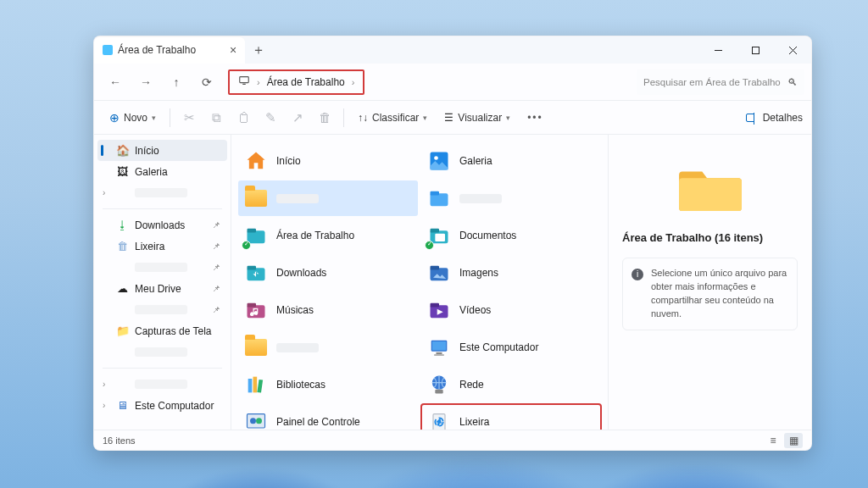 The height and width of the screenshot is (488, 868). I want to click on sidebar-item-mydrive: ☁ Meu Drive 📌︎, so click(163, 288).